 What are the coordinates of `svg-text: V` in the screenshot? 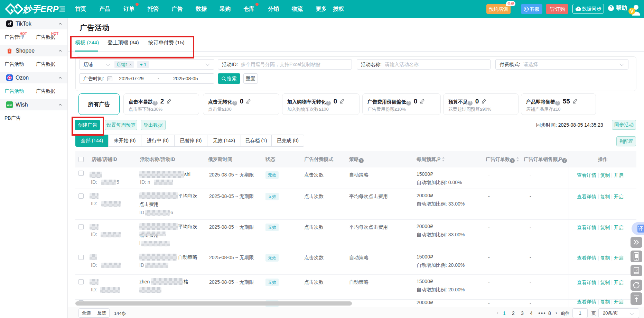 It's located at (632, 11).